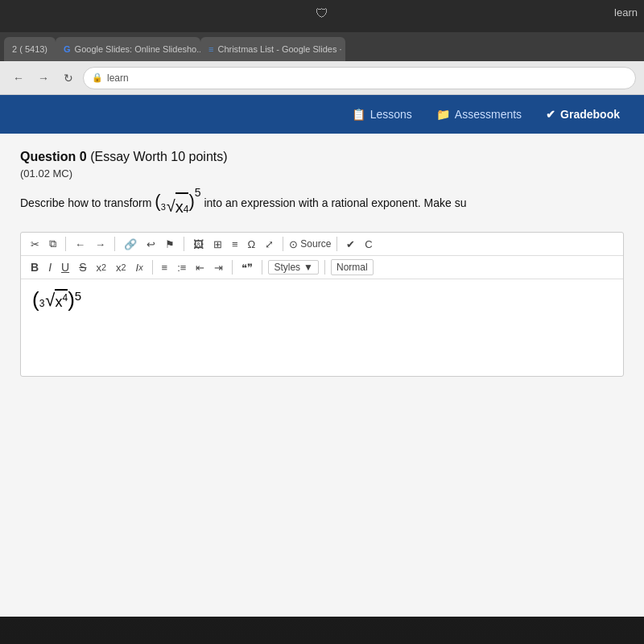  I want to click on inline-math: ( 3√ x4 ) 5, so click(177, 206).